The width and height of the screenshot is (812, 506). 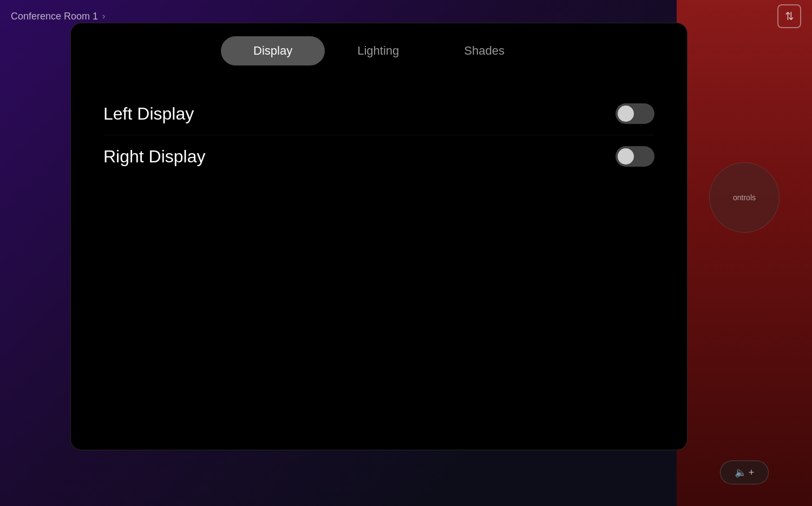 I want to click on right-display-row: Right Display, so click(x=379, y=156).